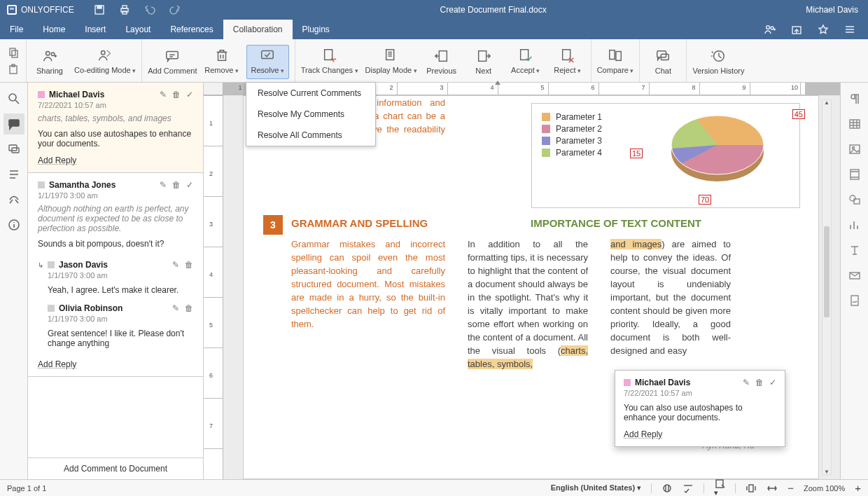 The height and width of the screenshot is (496, 868). Describe the element at coordinates (13, 60) in the screenshot. I see `clipboard-mini` at that location.